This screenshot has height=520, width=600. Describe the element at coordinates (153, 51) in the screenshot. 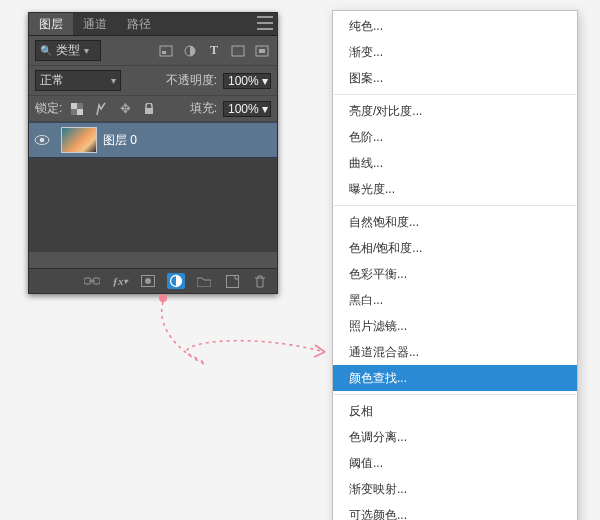

I see `filter-row: 🔍 类型 ▾ T` at that location.